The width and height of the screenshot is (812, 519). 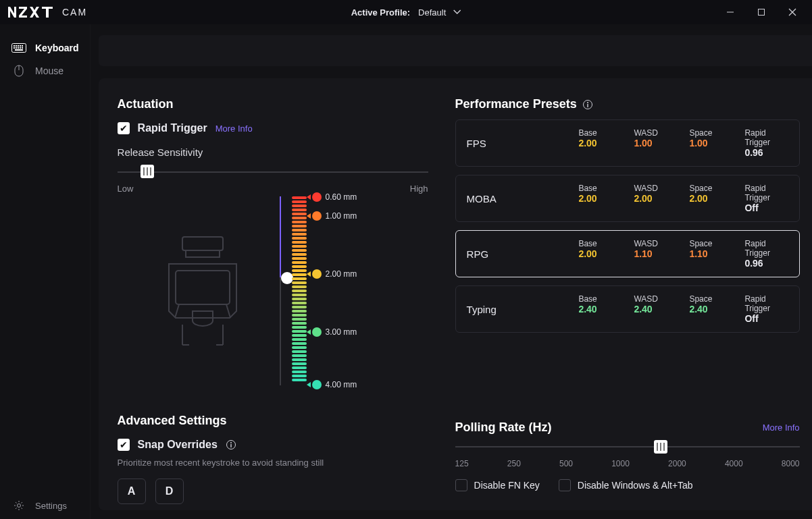 I want to click on gear-icon, so click(x=19, y=506).